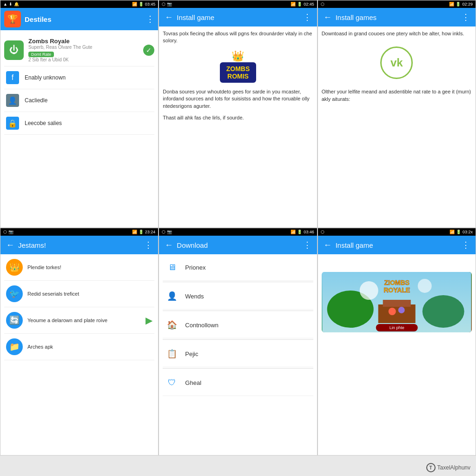  What do you see at coordinates (79, 78) in the screenshot?
I see `menu-item-0: f Enably unknown` at bounding box center [79, 78].